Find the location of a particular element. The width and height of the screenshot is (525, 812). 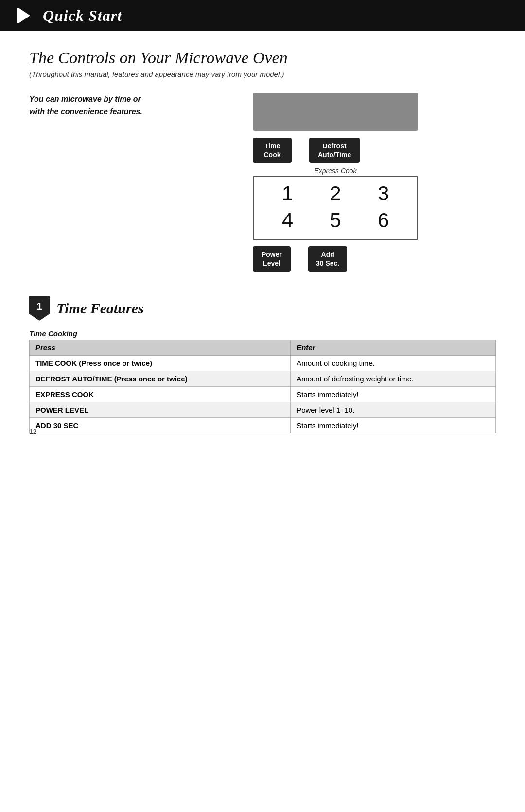

table-cell-press: ADD 30 SEC is located at coordinates (160, 425).